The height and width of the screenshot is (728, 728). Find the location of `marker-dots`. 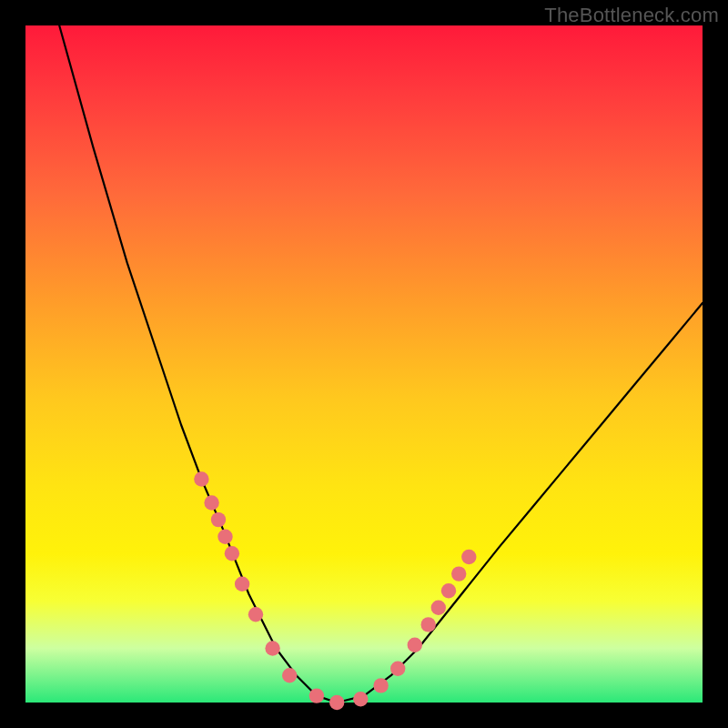

marker-dots is located at coordinates (335, 591).